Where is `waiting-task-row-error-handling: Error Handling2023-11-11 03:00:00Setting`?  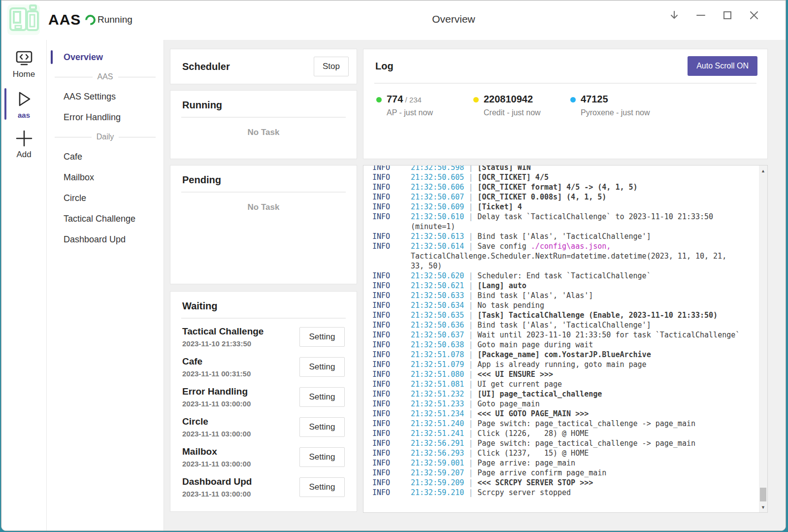 waiting-task-row-error-handling: Error Handling2023-11-11 03:00:00Setting is located at coordinates (263, 397).